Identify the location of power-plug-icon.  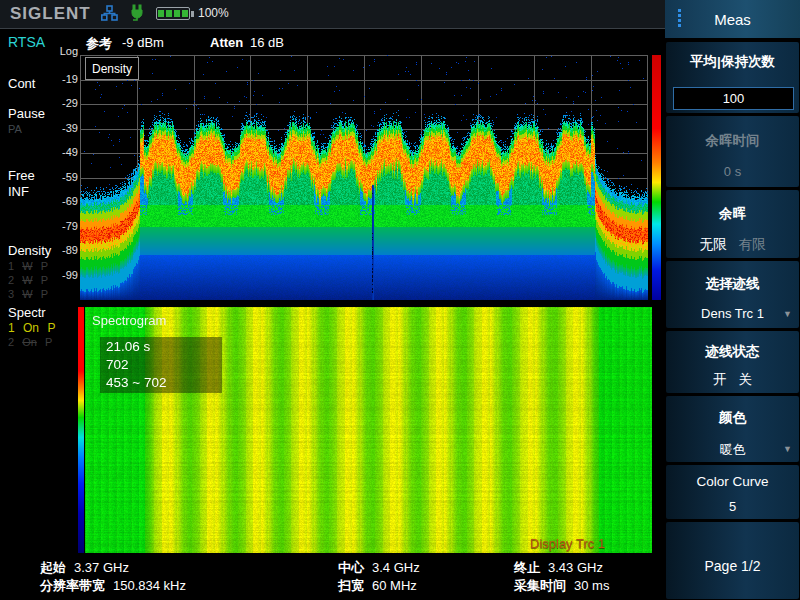
(137, 16).